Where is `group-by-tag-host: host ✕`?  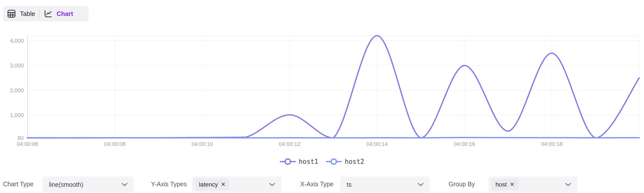 group-by-tag-host: host ✕ is located at coordinates (505, 185).